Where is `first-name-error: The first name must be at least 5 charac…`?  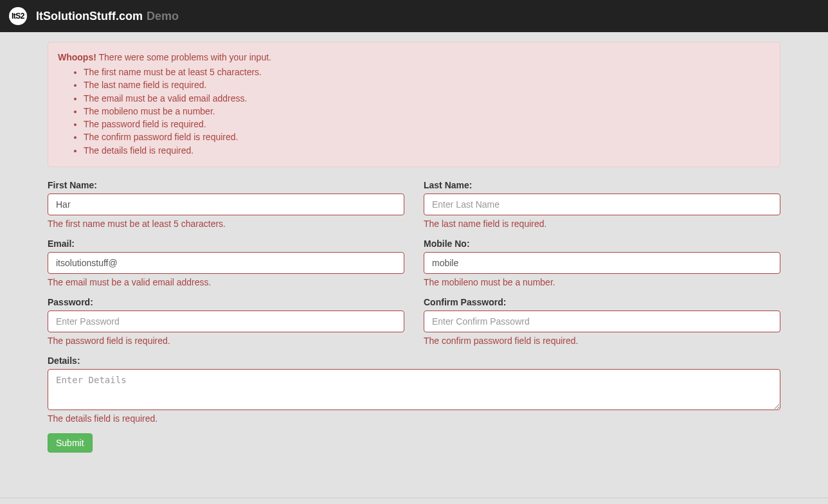 first-name-error: The first name must be at least 5 charac… is located at coordinates (226, 224).